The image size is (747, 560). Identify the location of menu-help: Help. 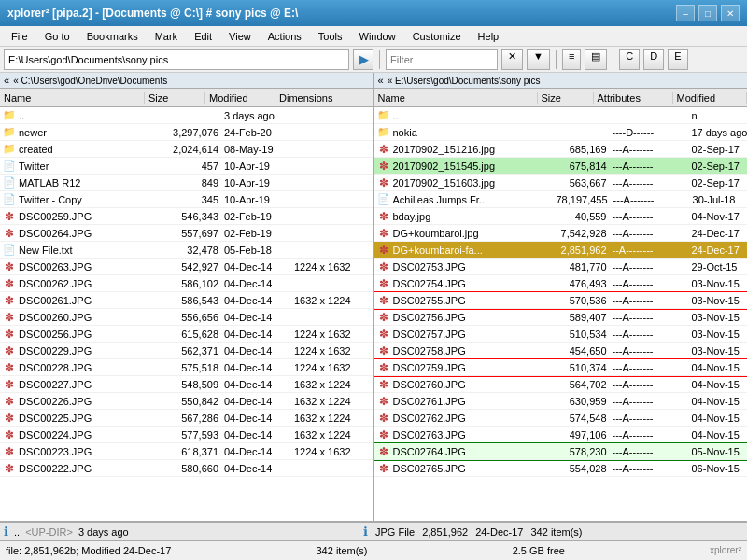
(489, 36).